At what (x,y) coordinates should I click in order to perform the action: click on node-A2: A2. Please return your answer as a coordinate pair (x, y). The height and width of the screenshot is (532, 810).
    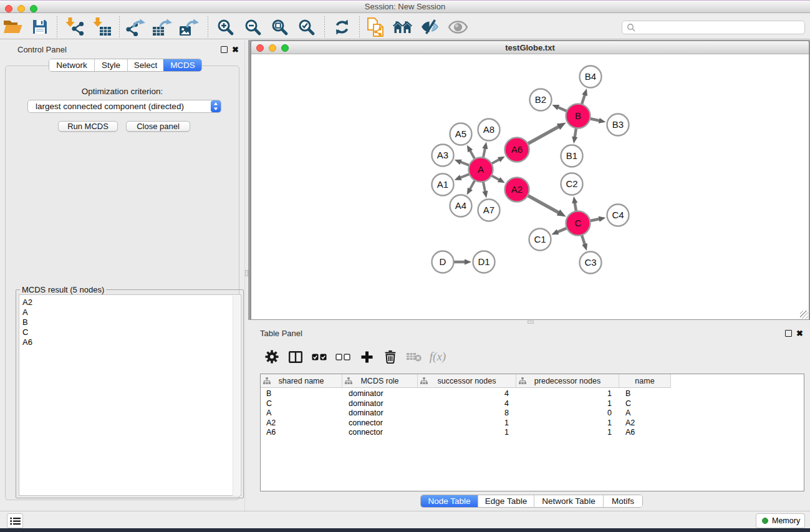
    Looking at the image, I should click on (518, 190).